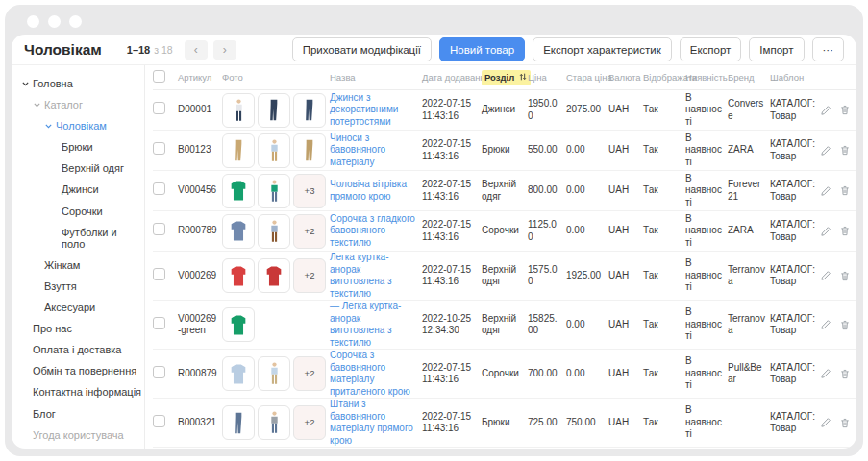 This screenshot has height=461, width=868. Describe the element at coordinates (138, 50) in the screenshot. I see `pagination-range: 1–18` at that location.